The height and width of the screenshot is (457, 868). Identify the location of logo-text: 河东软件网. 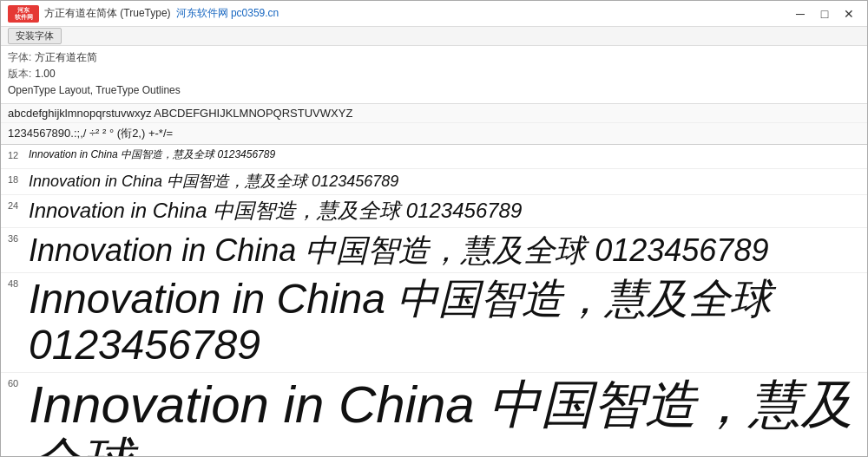
(24, 14).